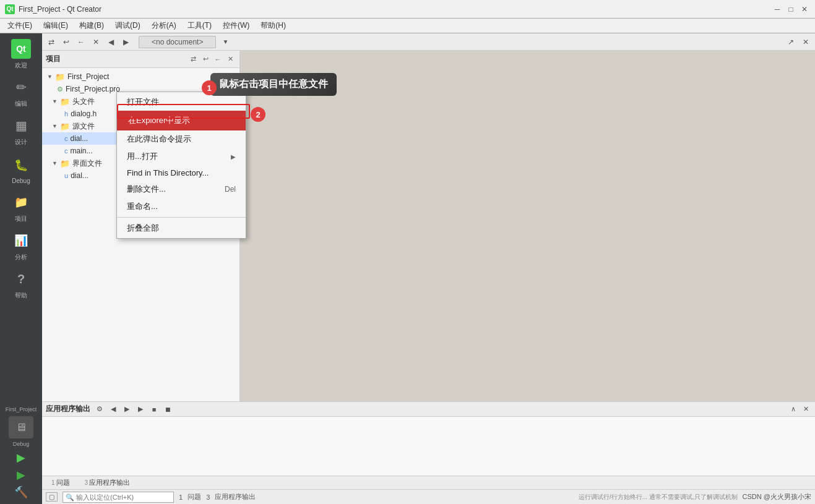 The height and width of the screenshot is (504, 815). What do you see at coordinates (21, 432) in the screenshot?
I see `bottom-sidebar-debug-icon: 🖥 Debug` at bounding box center [21, 432].